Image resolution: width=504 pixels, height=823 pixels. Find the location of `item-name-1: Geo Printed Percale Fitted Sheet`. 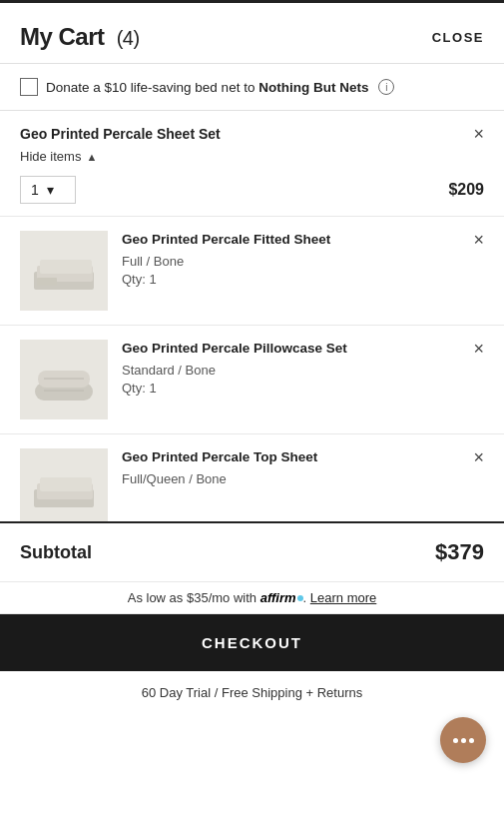

item-name-1: Geo Printed Percale Fitted Sheet is located at coordinates (290, 240).